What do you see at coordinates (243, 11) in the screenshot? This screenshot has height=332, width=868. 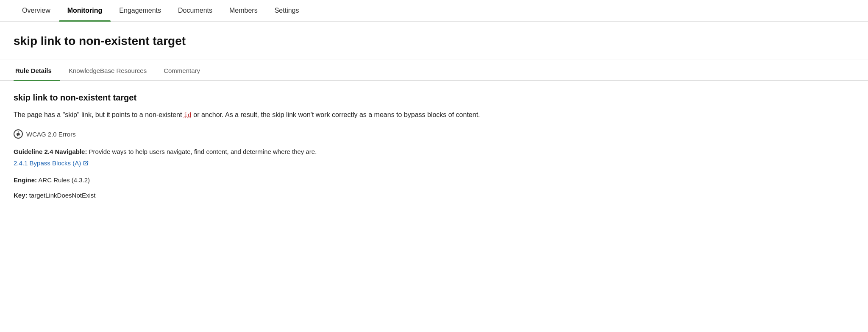 I see `nav-members: Members` at bounding box center [243, 11].